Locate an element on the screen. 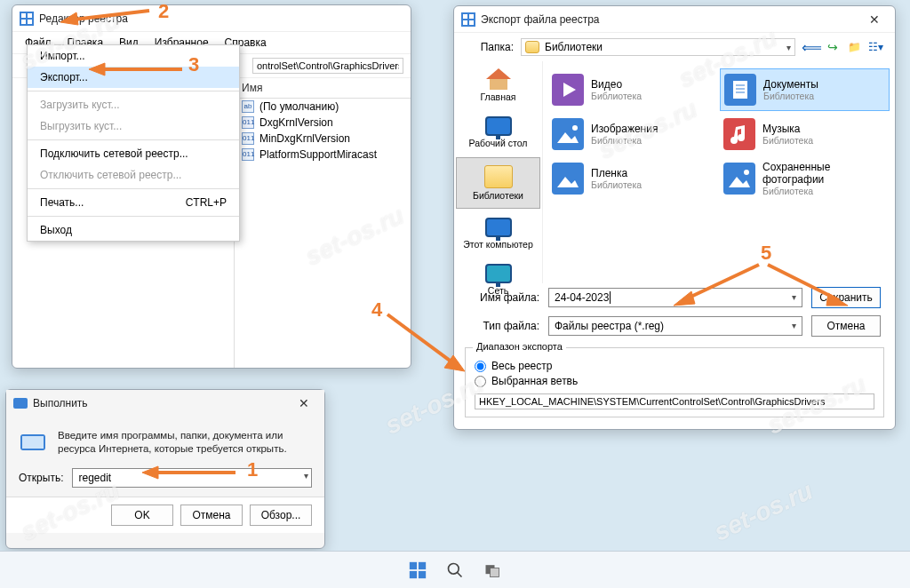 The height and width of the screenshot is (588, 910). run-titlebar: Выполнить ✕ is located at coordinates (165, 403).